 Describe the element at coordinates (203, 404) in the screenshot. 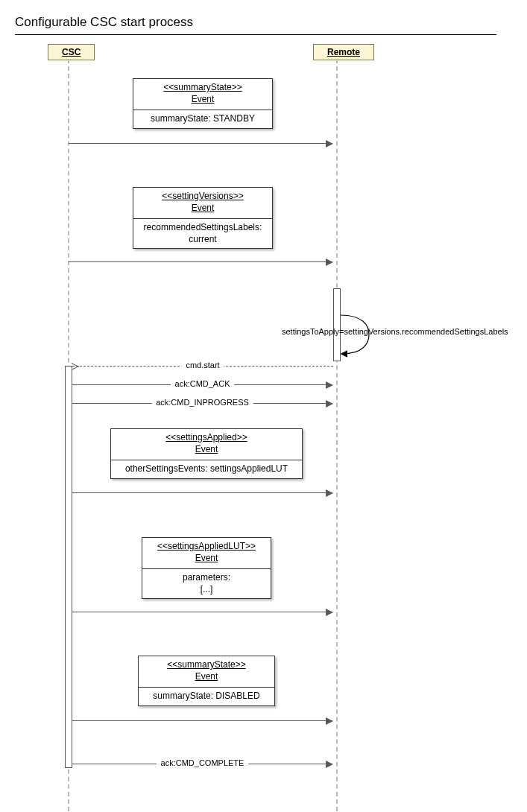

I see `arrow-ack-inprogress: ack:CMD_INPROGRESS` at that location.